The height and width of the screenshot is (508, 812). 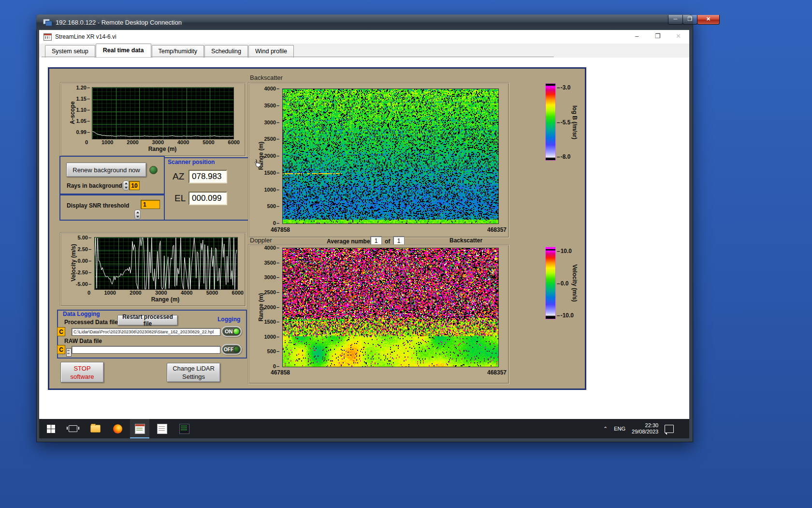 What do you see at coordinates (51, 429) in the screenshot?
I see `start-button` at bounding box center [51, 429].